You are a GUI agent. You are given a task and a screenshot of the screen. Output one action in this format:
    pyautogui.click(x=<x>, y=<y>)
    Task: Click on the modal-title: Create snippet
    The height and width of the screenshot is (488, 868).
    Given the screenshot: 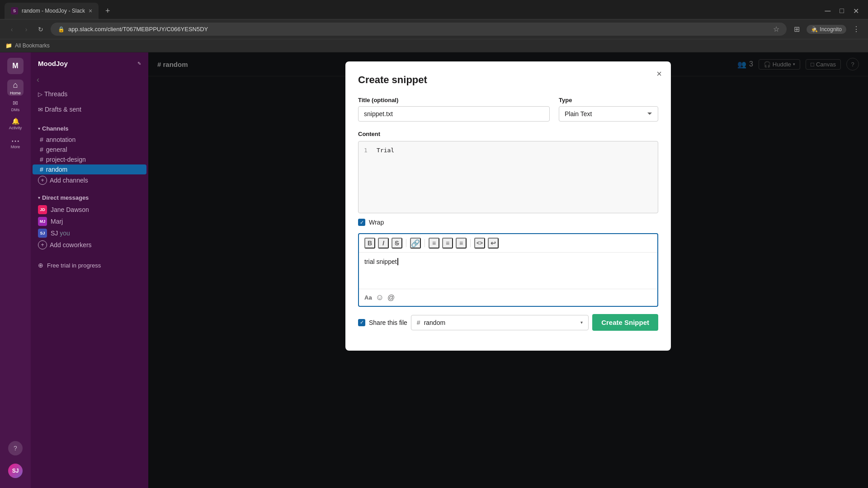 What is the action you would take?
    pyautogui.click(x=508, y=80)
    